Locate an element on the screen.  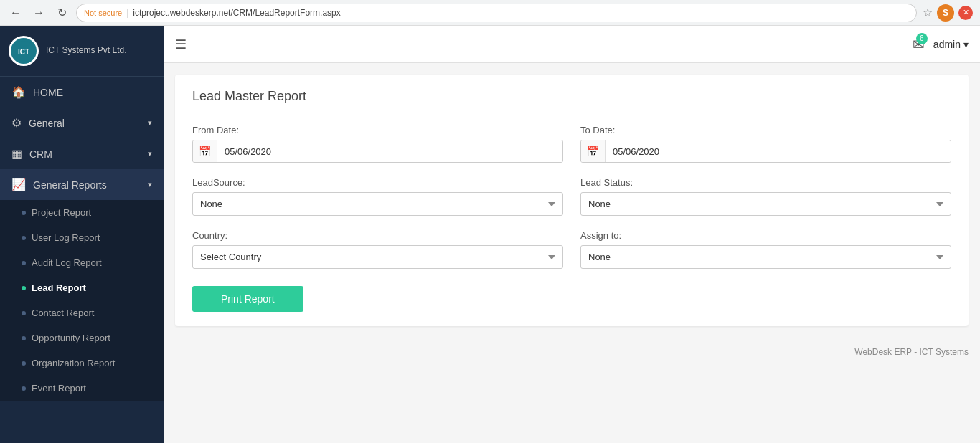
sidebar-crm-label: CRM is located at coordinates (41, 154).